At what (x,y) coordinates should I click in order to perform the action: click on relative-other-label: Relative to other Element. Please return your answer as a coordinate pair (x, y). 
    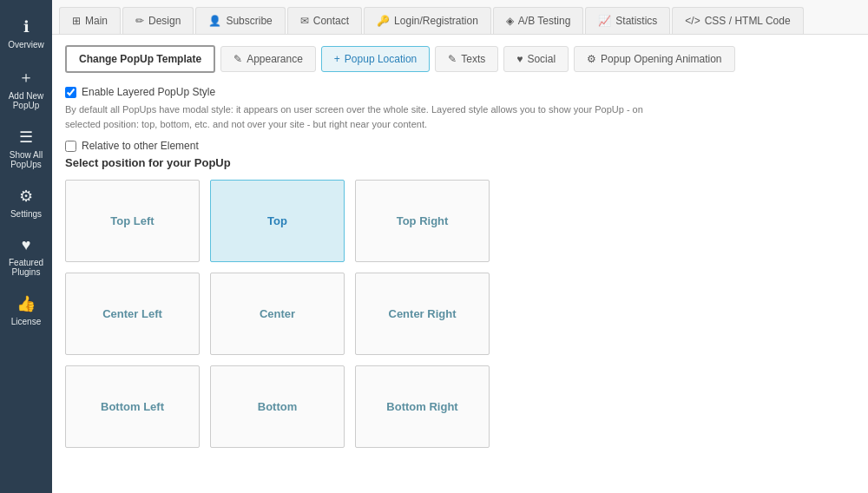
    Looking at the image, I should click on (141, 146).